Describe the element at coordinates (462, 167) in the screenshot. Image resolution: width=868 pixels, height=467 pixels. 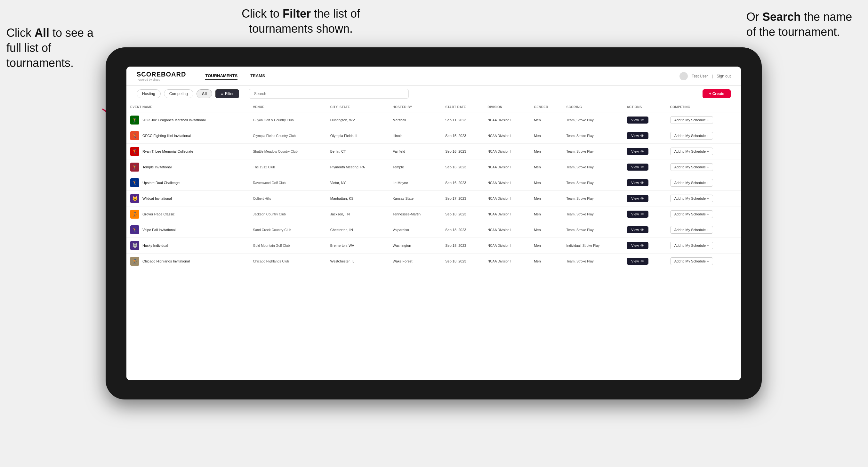
I see `start-date-3: Sep 16, 2023` at that location.